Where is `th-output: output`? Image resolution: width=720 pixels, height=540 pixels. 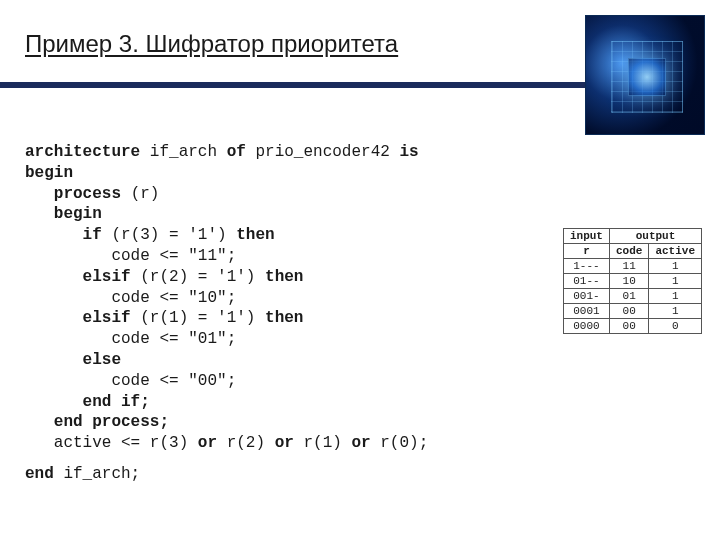 th-output: output is located at coordinates (655, 236).